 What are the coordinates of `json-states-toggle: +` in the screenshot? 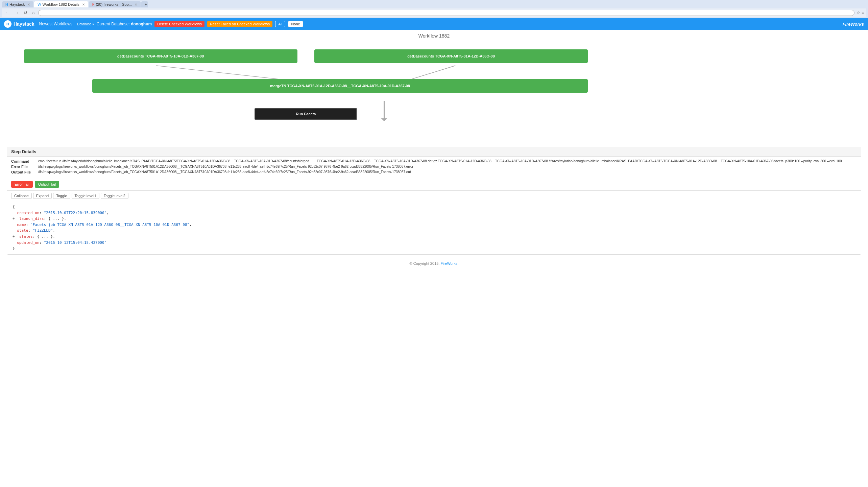 It's located at (14, 237).